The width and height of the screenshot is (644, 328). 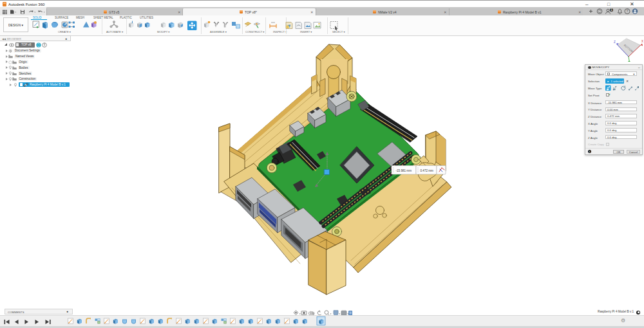 What do you see at coordinates (404, 171) in the screenshot?
I see `svg-text: -15.981 mm` at bounding box center [404, 171].